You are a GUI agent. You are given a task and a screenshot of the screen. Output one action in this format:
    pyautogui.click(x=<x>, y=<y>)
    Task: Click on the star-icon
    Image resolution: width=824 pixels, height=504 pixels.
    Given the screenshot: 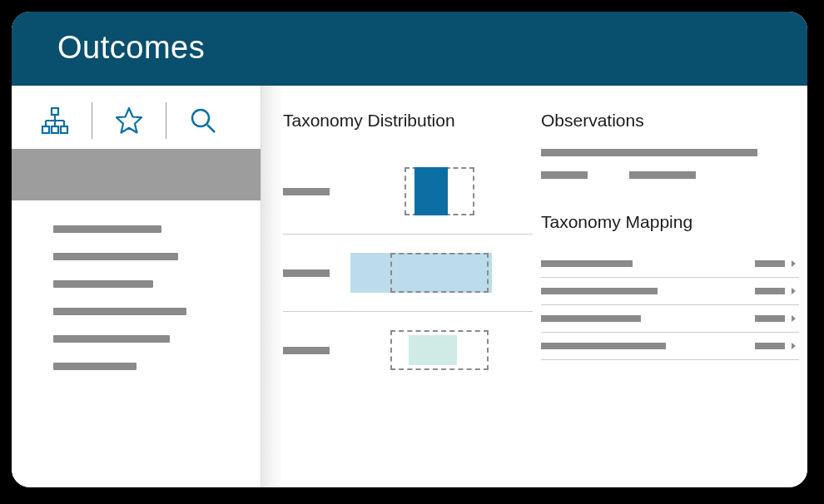 What is the action you would take?
    pyautogui.click(x=129, y=121)
    